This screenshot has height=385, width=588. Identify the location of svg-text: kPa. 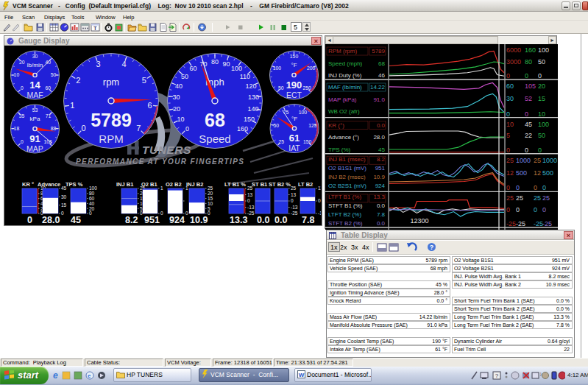
(35, 119).